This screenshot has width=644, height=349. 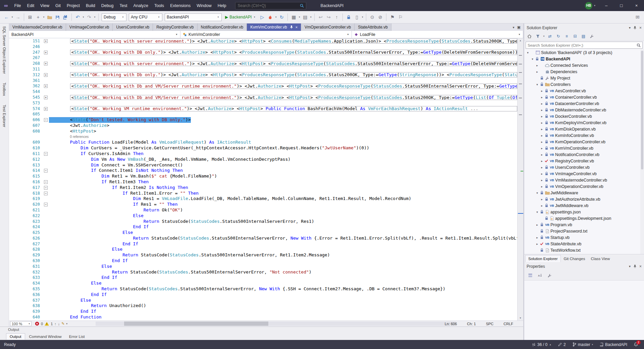 What do you see at coordinates (508, 324) in the screenshot?
I see `status-eol: CRLF` at bounding box center [508, 324].